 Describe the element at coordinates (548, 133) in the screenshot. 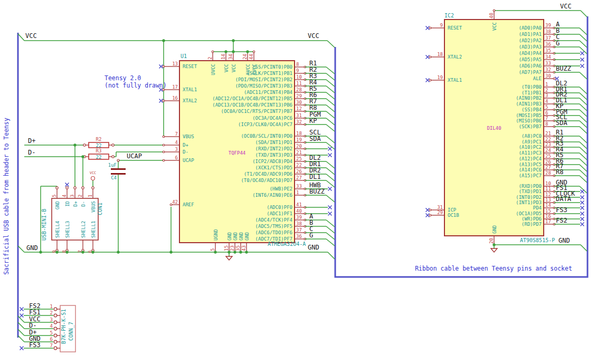

I see `pin-number: 21` at that location.